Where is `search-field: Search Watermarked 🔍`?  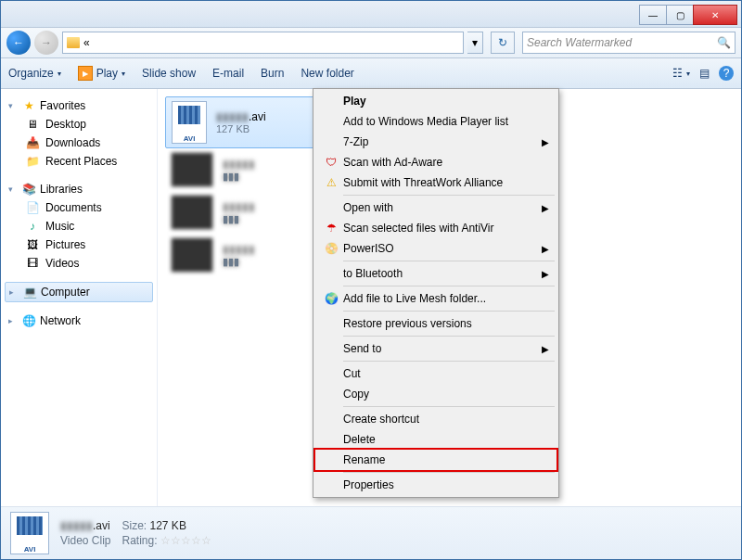 search-field: Search Watermarked 🔍 is located at coordinates (629, 43).